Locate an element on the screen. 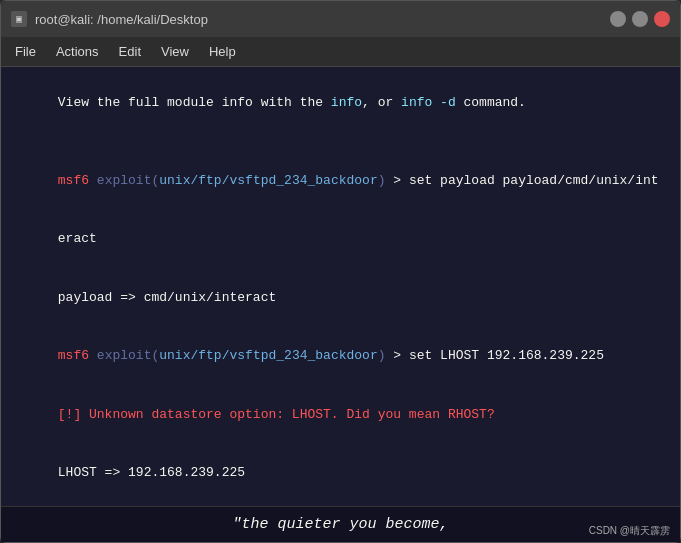 This screenshot has width=681, height=543. bottom-quote: "the quieter you become, is located at coordinates (340, 524).